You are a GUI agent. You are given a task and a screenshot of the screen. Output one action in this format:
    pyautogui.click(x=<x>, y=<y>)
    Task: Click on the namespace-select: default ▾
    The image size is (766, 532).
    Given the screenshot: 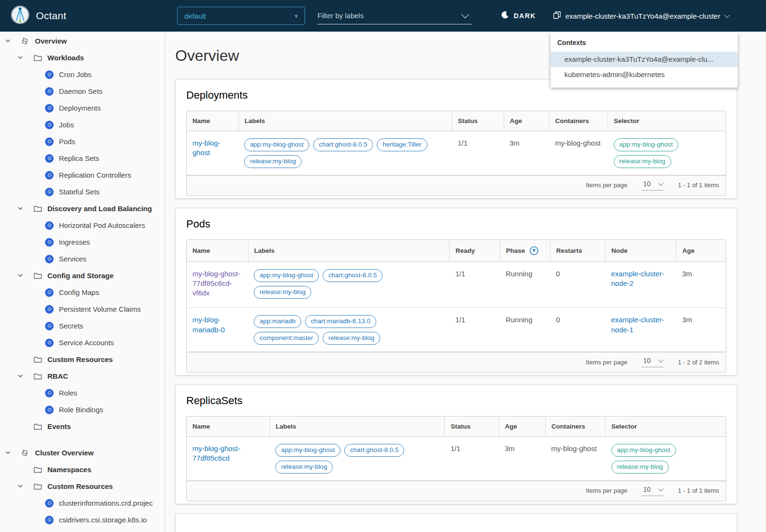 What is the action you would take?
    pyautogui.click(x=241, y=16)
    